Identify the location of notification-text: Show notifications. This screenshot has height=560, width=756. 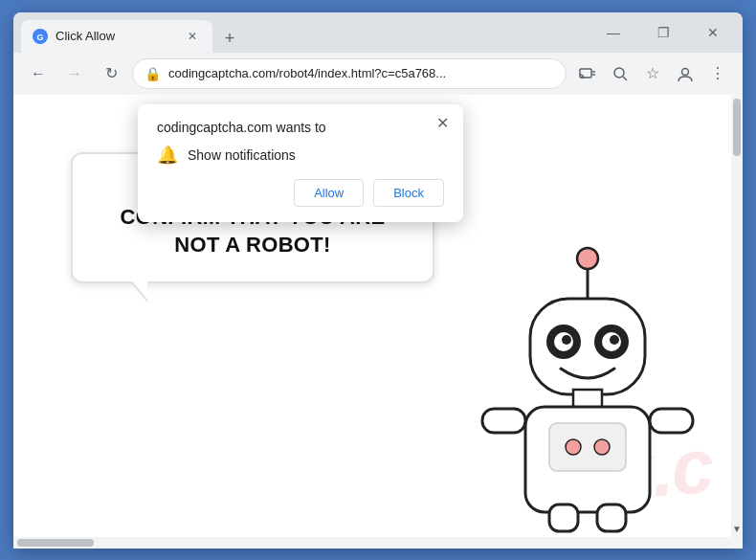
(241, 155).